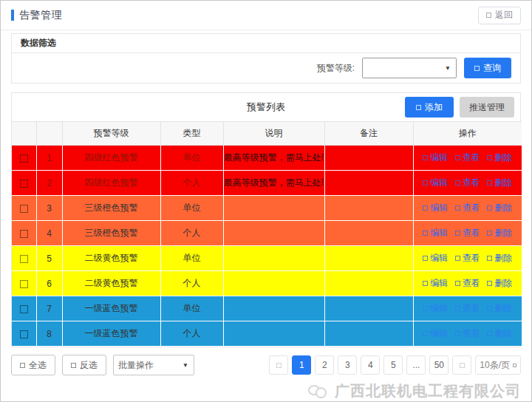 The height and width of the screenshot is (402, 532). What do you see at coordinates (462, 365) in the screenshot?
I see `next-page-button` at bounding box center [462, 365].